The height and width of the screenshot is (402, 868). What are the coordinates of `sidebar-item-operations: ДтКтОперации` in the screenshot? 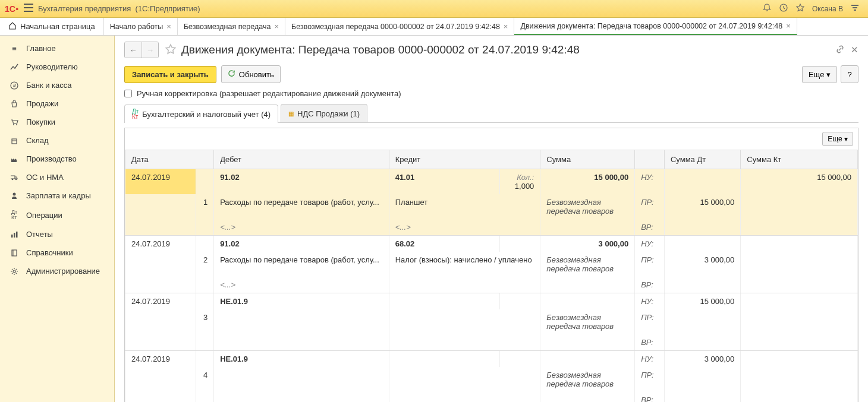 It's located at (57, 215).